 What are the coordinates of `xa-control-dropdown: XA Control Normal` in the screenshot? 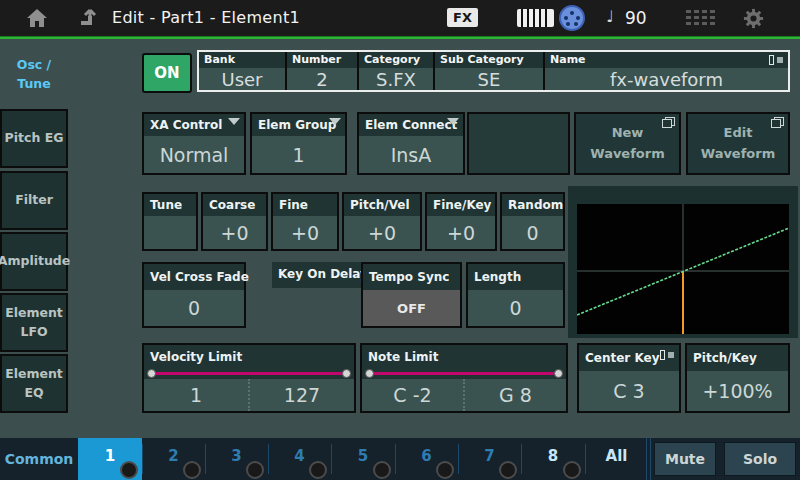 It's located at (194, 144).